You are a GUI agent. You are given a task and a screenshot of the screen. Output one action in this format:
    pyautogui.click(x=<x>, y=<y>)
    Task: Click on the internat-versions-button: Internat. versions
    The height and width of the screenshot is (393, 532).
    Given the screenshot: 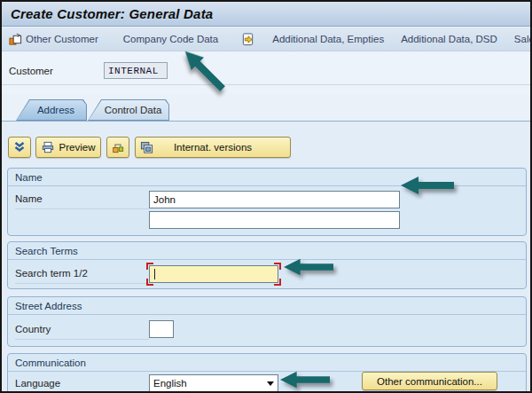 What is the action you would take?
    pyautogui.click(x=213, y=147)
    